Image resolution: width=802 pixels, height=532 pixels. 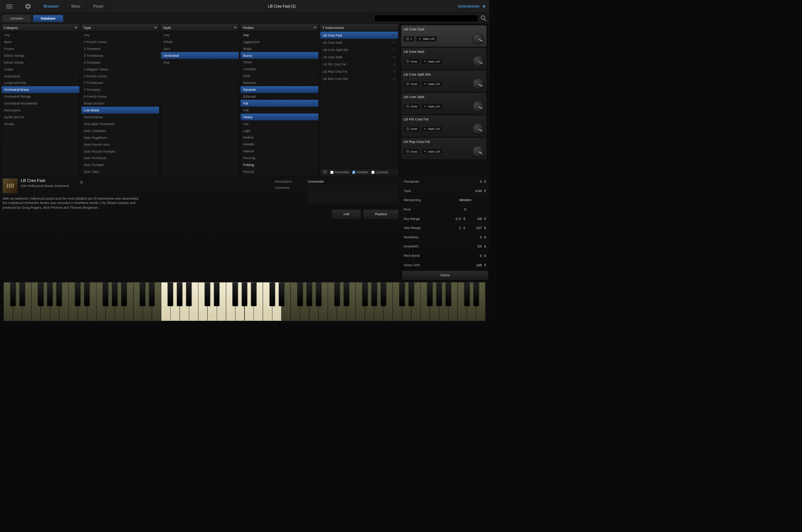 I want to click on filter-item: Piercing, so click(x=279, y=158).